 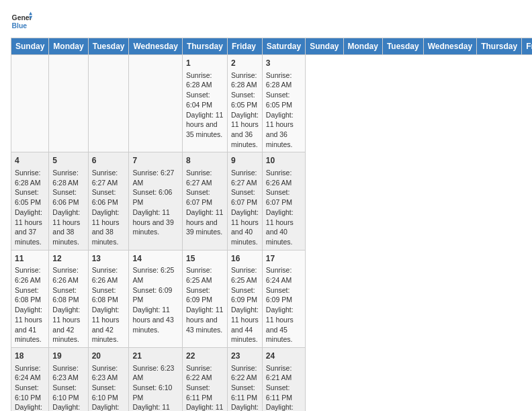 What do you see at coordinates (21, 21) in the screenshot?
I see `logo-icon: General Blue` at bounding box center [21, 21].